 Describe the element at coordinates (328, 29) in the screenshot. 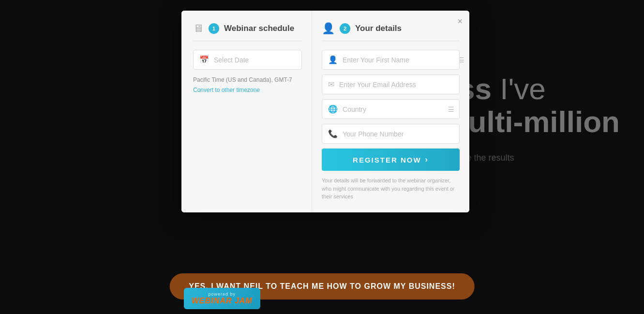

I see `person-icon: 👤` at that location.